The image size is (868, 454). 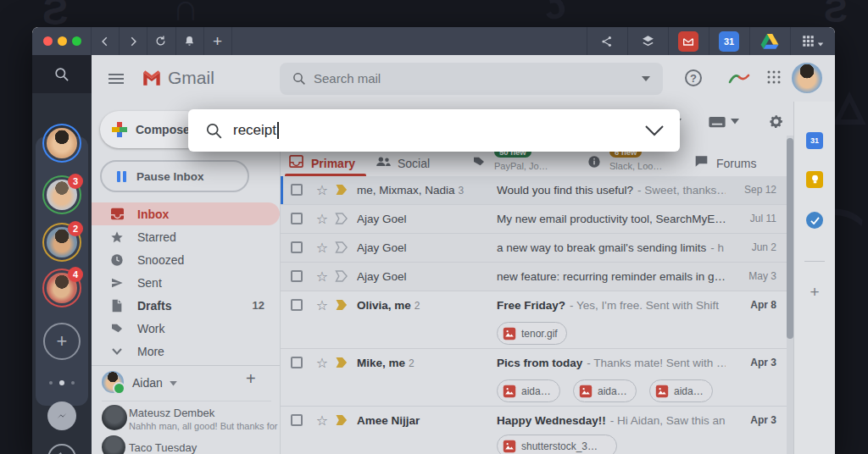 I want to click on messenger-app-button, so click(x=62, y=416).